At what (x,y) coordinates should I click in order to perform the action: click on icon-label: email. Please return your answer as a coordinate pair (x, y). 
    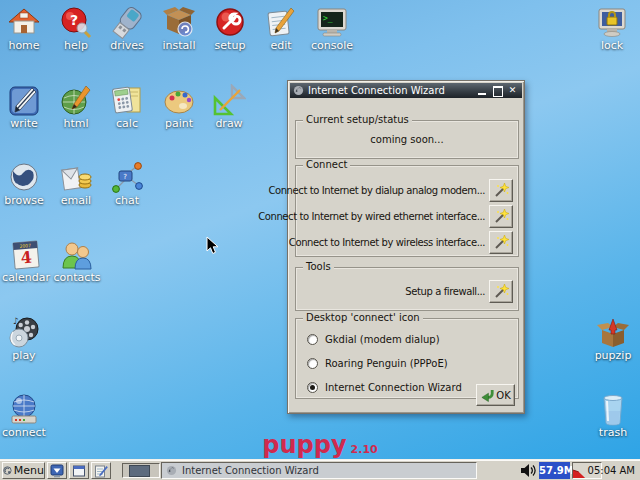
    Looking at the image, I should click on (76, 201).